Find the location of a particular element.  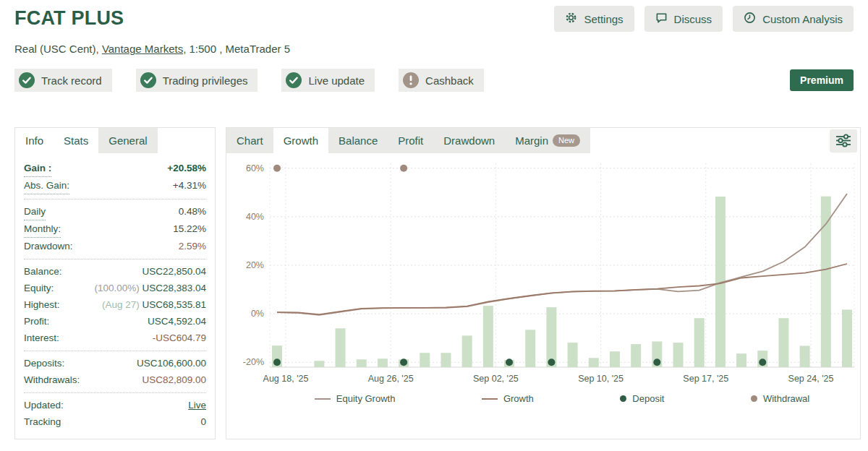

chart-filter-button is located at coordinates (843, 141).